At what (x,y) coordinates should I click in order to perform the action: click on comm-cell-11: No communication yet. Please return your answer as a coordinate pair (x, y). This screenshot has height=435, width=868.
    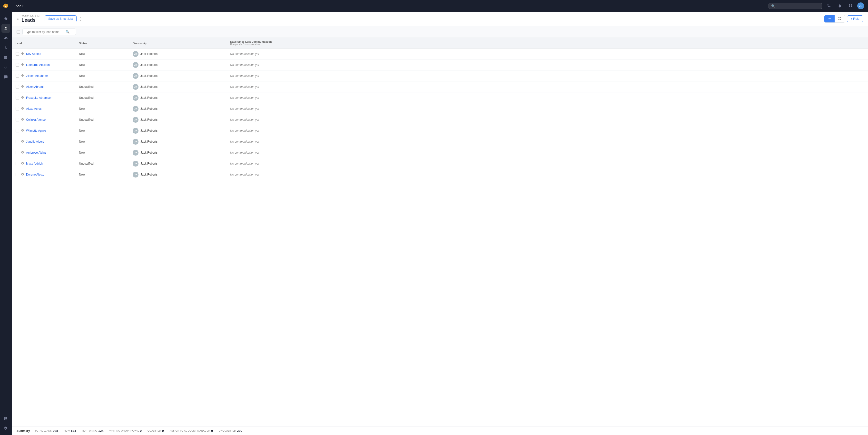
    Looking at the image, I should click on (547, 175).